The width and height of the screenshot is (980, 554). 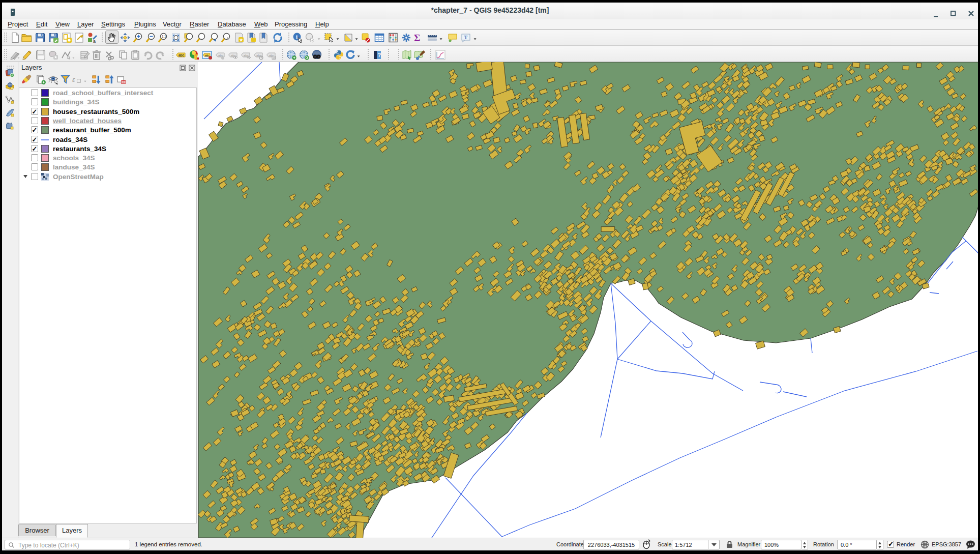 What do you see at coordinates (164, 37) in the screenshot?
I see `svg-text: 1:1` at bounding box center [164, 37].